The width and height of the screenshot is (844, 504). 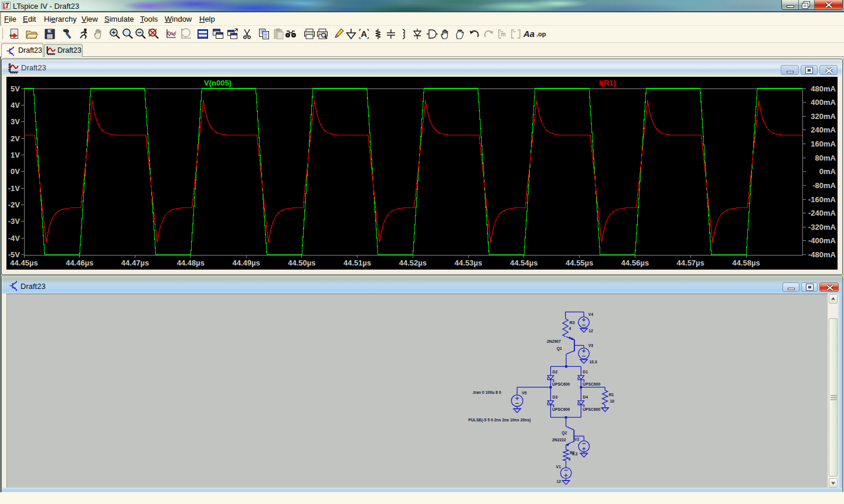 I want to click on svg-text: -80mA, so click(x=824, y=185).